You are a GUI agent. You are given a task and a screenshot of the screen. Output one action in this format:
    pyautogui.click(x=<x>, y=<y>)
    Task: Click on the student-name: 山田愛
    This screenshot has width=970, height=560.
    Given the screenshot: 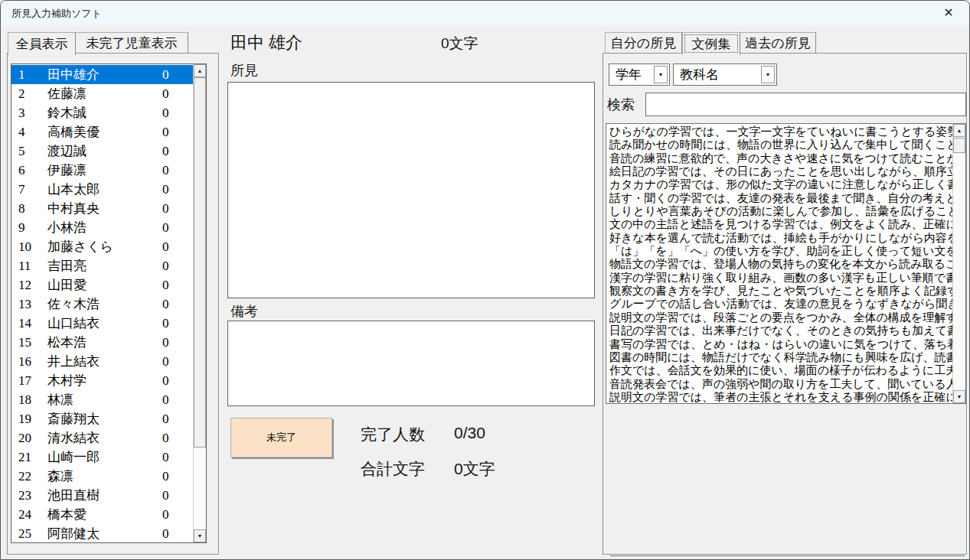 What is the action you would take?
    pyautogui.click(x=105, y=285)
    